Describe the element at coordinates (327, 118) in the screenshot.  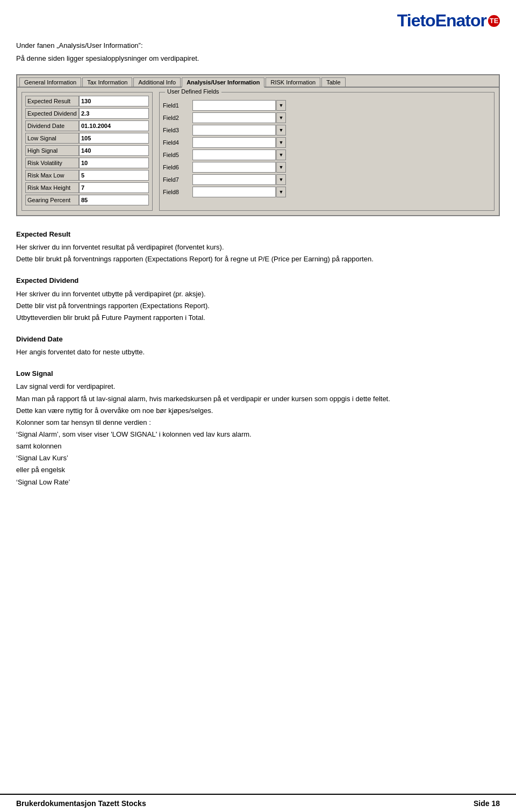
I see `udf-row-field2: Field2 ▼` at that location.